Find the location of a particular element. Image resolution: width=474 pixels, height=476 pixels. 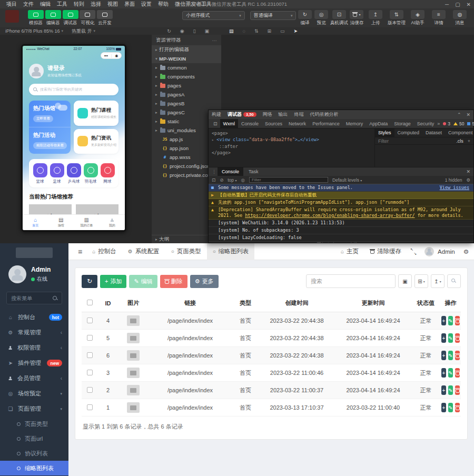

clear-console-icon: ⊘ is located at coordinates (221, 180).